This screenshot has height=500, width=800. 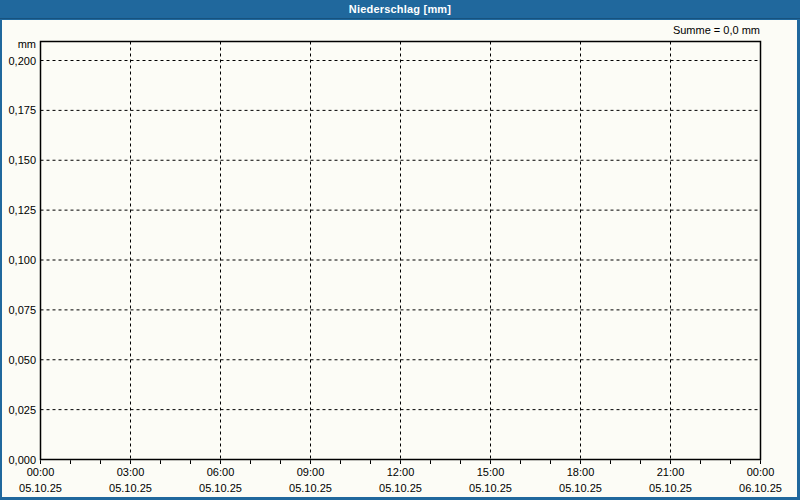 What do you see at coordinates (22, 160) in the screenshot?
I see `y-tick-label: 0,150` at bounding box center [22, 160].